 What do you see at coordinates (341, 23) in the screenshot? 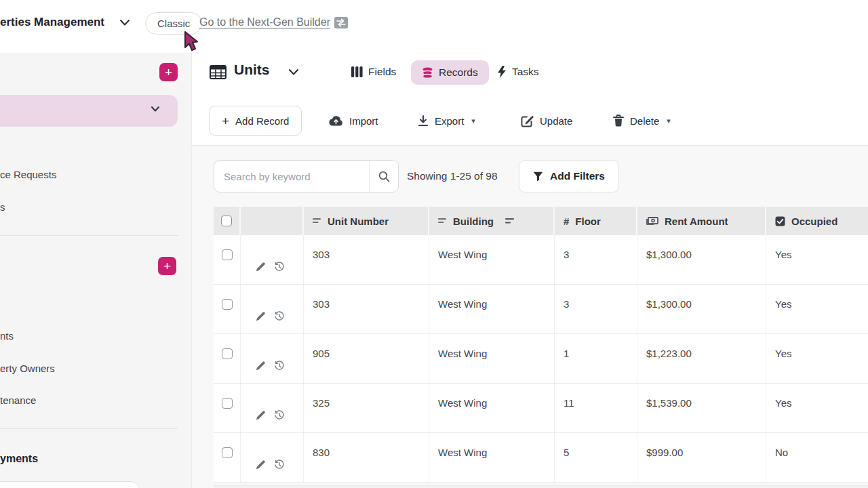
I see `builder-switch-icon` at bounding box center [341, 23].